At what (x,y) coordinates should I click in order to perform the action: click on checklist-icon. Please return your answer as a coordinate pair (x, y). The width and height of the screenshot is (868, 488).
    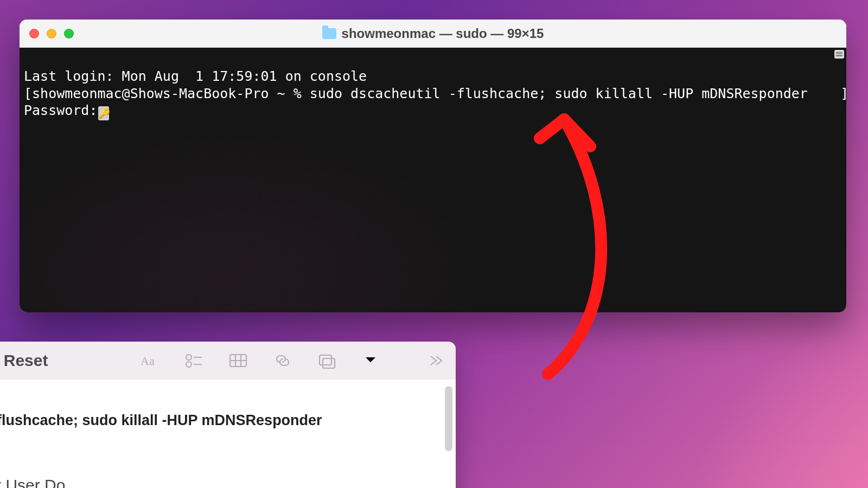
    Looking at the image, I should click on (194, 361).